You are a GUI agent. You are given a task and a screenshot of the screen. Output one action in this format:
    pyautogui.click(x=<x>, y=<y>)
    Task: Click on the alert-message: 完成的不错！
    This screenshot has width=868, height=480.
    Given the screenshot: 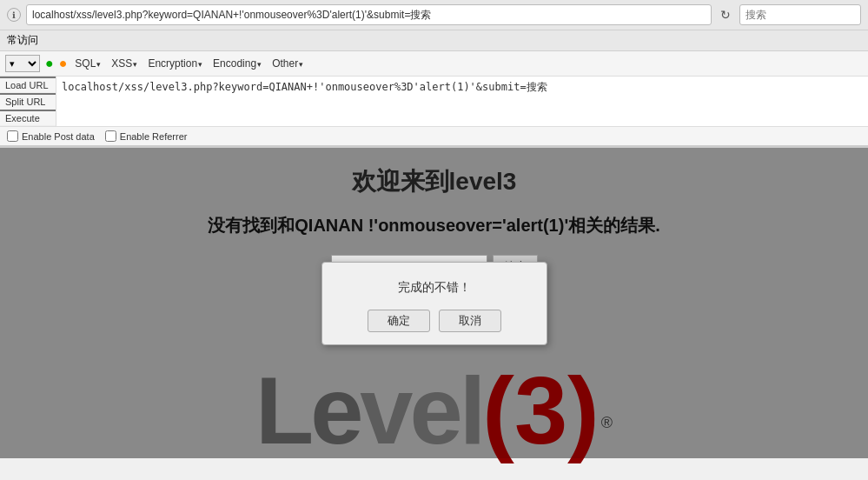 What is the action you would take?
    pyautogui.click(x=434, y=288)
    